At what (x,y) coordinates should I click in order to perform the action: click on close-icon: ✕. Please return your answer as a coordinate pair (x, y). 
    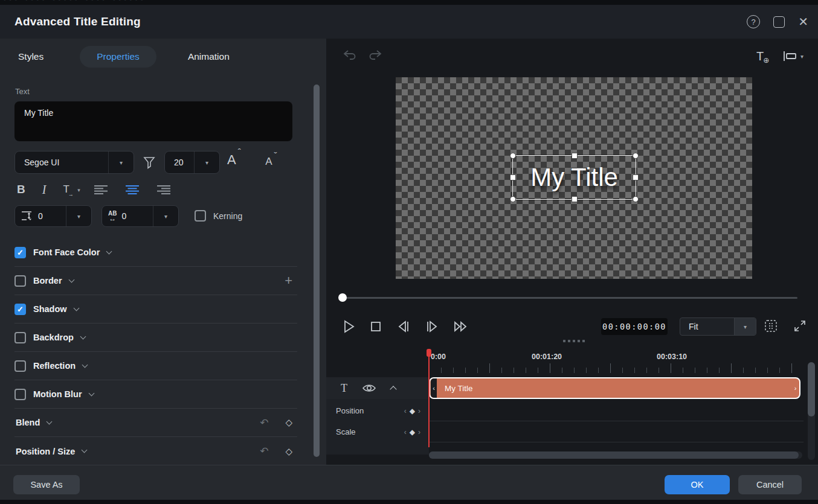
    Looking at the image, I should click on (804, 22).